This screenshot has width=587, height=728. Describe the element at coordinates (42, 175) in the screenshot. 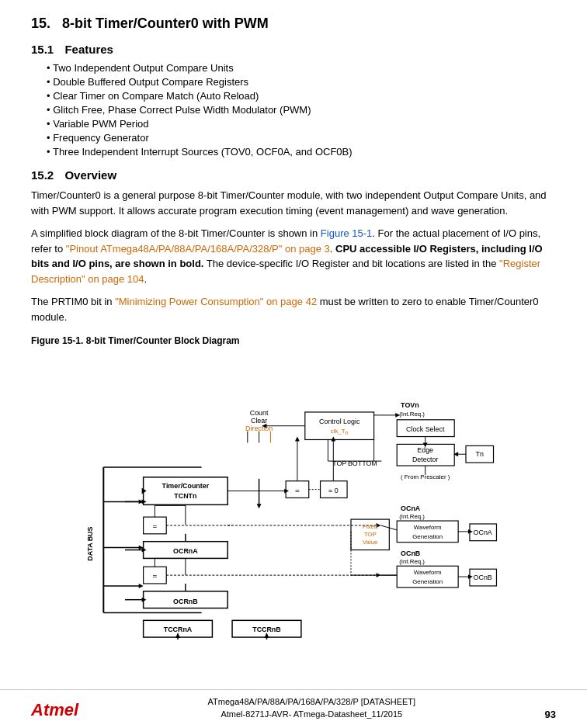

I see `subsection2-number: 15.2` at that location.